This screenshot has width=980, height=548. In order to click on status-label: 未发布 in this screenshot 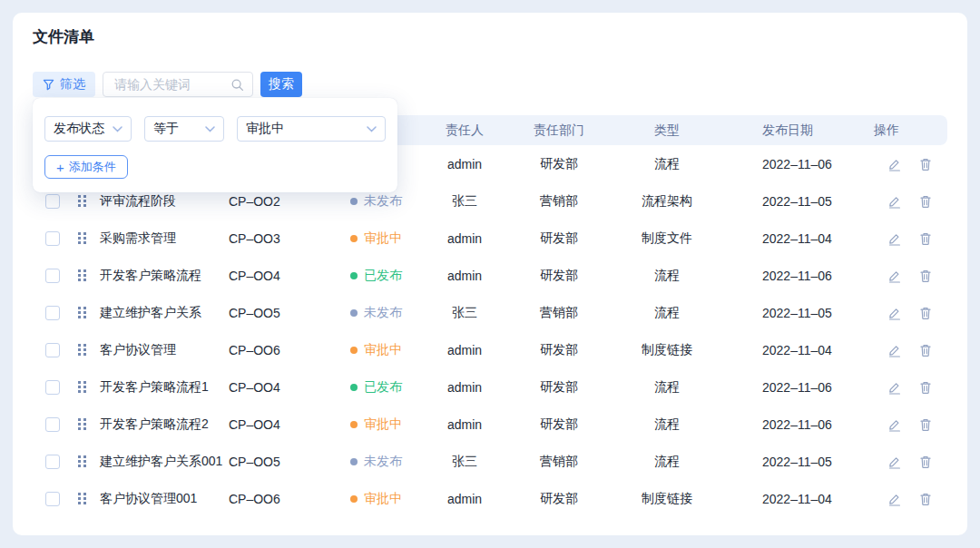, I will do `click(383, 201)`.